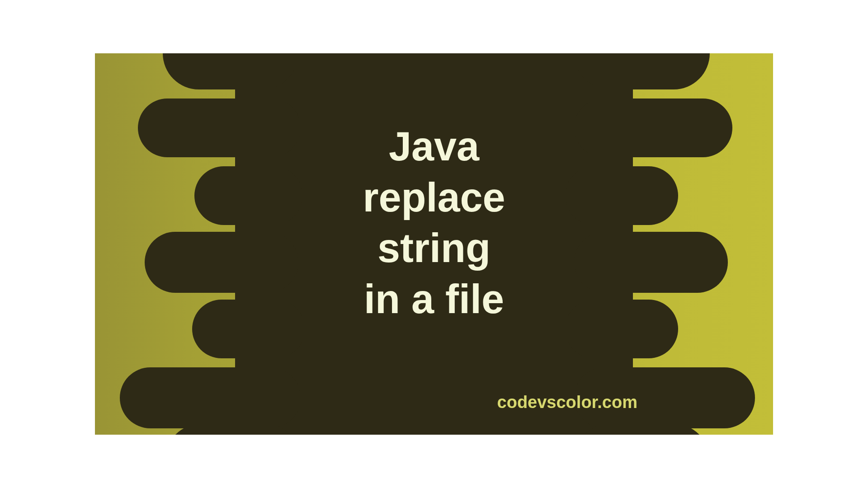 The image size is (868, 488). What do you see at coordinates (434, 198) in the screenshot?
I see `title-line: replace` at bounding box center [434, 198].